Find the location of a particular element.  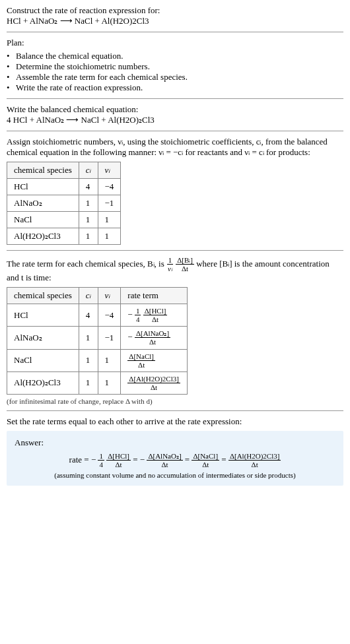

table-row: NaCl 1 1 Δ[NaCl]Δt is located at coordinates (98, 360).